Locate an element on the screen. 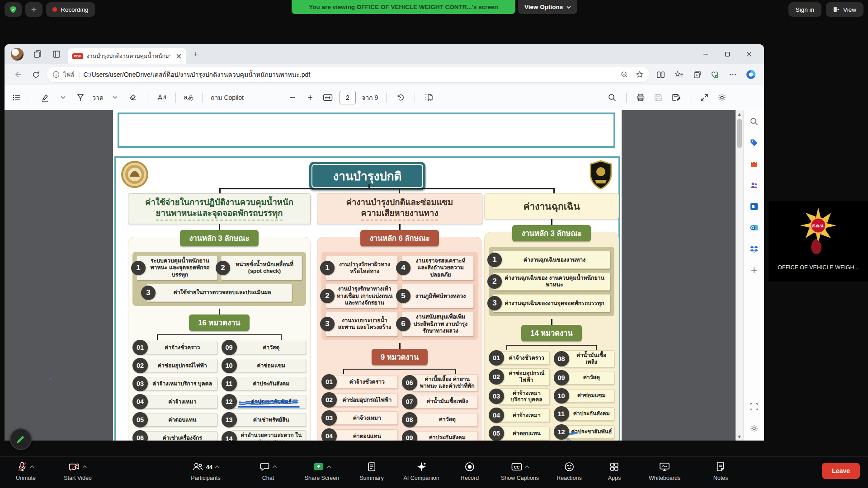 The width and height of the screenshot is (868, 488). page-info-icon is located at coordinates (56, 75).